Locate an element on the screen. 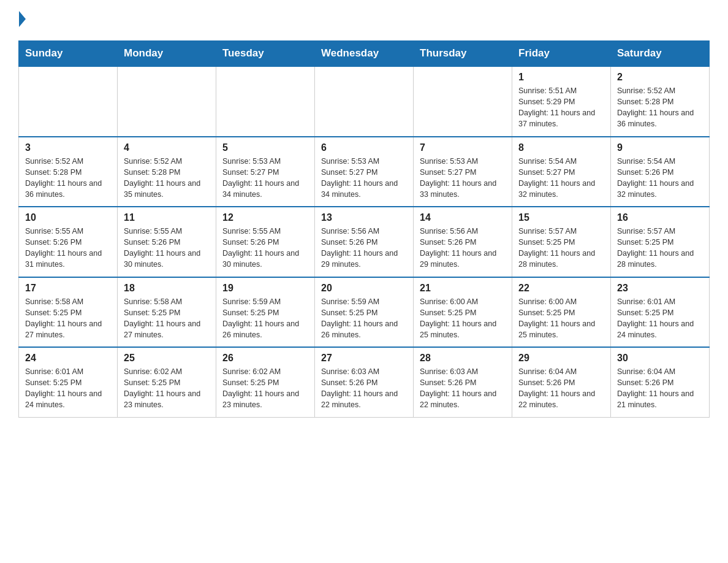  calendar-cell: 17Sunrise: 5:58 AM Sunset: 5:25 PM Dayli… is located at coordinates (69, 313).